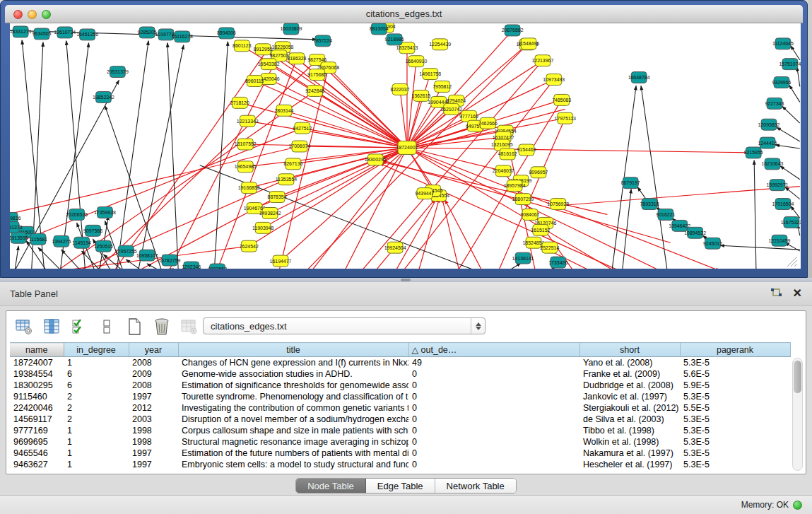 Image resolution: width=812 pixels, height=514 pixels. I want to click on table-cell: 2003, so click(153, 419).